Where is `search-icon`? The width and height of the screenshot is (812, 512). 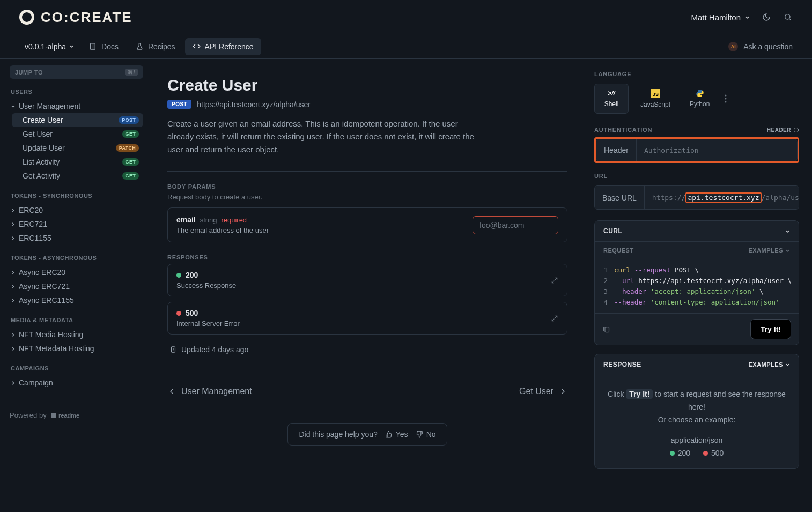 search-icon is located at coordinates (788, 17).